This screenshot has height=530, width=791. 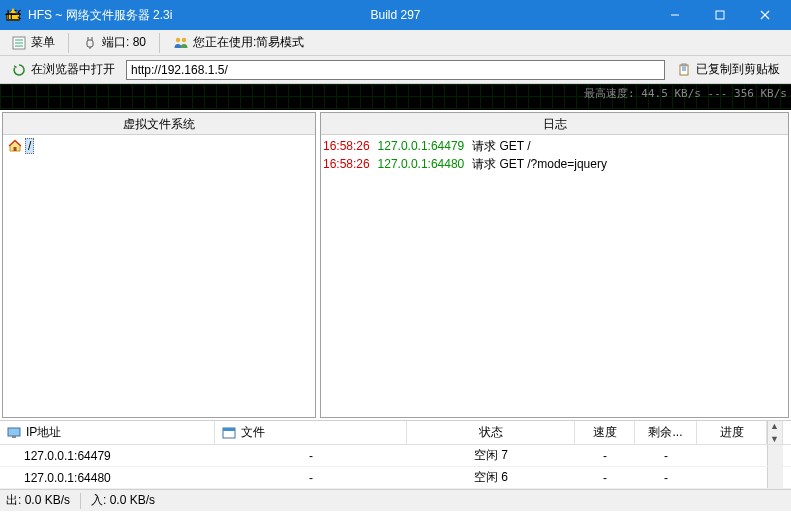 I want to click on log-header: 日志, so click(x=554, y=124).